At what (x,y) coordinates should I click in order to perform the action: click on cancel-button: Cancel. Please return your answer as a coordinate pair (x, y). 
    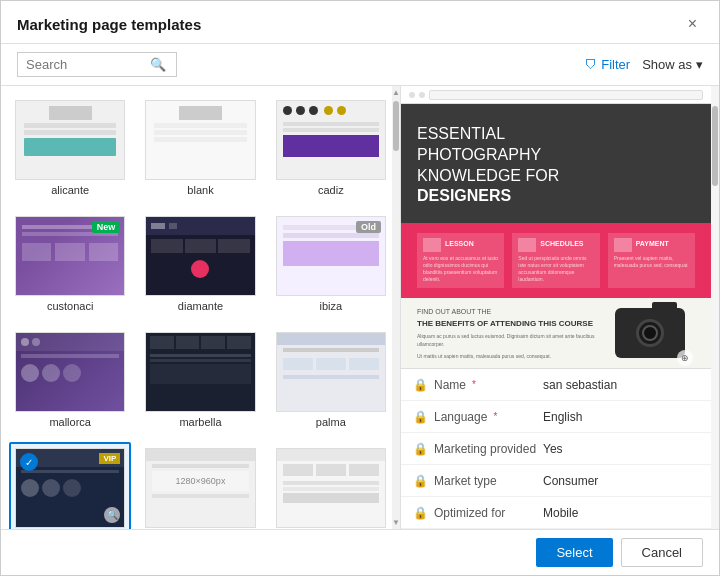
    Looking at the image, I should click on (662, 552).